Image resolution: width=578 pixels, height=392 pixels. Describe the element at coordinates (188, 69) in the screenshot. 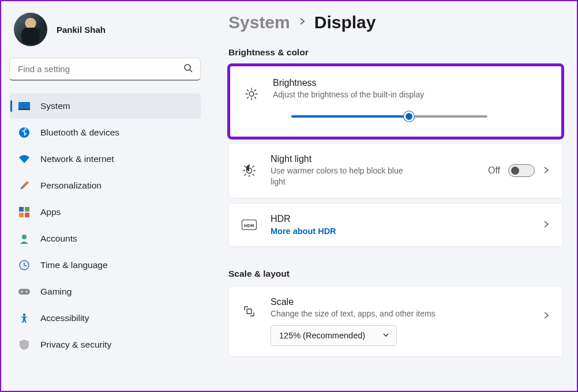

I see `search-icon` at that location.